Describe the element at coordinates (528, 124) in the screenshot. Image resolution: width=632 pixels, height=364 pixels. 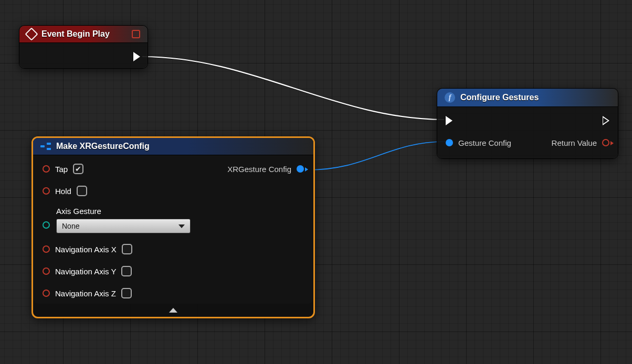
I see `configure-gestures-node: f Configure Gestures Gesture Config Retu…` at that location.